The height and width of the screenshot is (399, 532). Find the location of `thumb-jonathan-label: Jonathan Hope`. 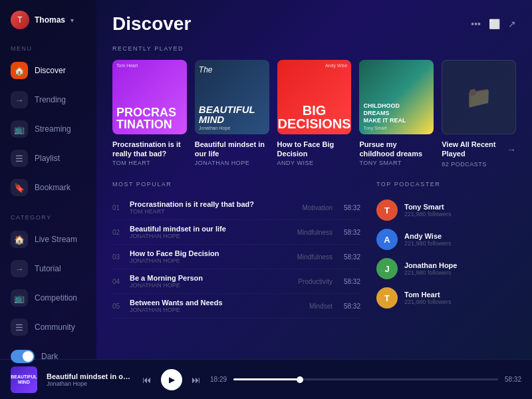

thumb-jonathan-label: Jonathan Hope is located at coordinates (214, 128).